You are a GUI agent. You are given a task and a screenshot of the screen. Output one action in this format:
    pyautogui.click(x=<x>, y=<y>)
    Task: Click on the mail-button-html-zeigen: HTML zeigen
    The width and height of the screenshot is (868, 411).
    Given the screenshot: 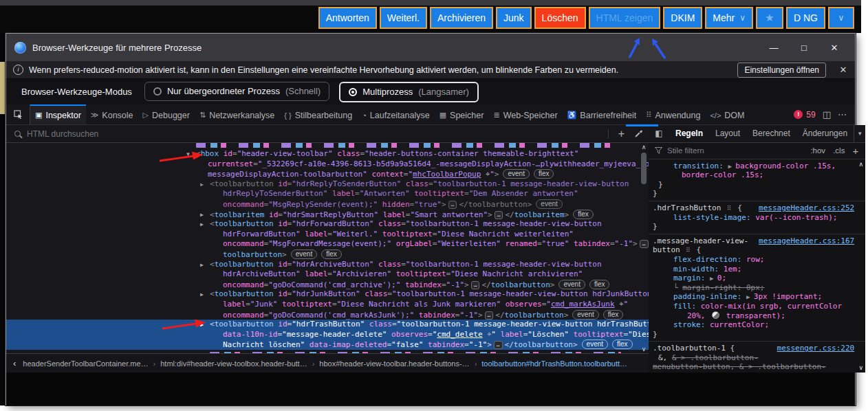 What is the action you would take?
    pyautogui.click(x=625, y=18)
    